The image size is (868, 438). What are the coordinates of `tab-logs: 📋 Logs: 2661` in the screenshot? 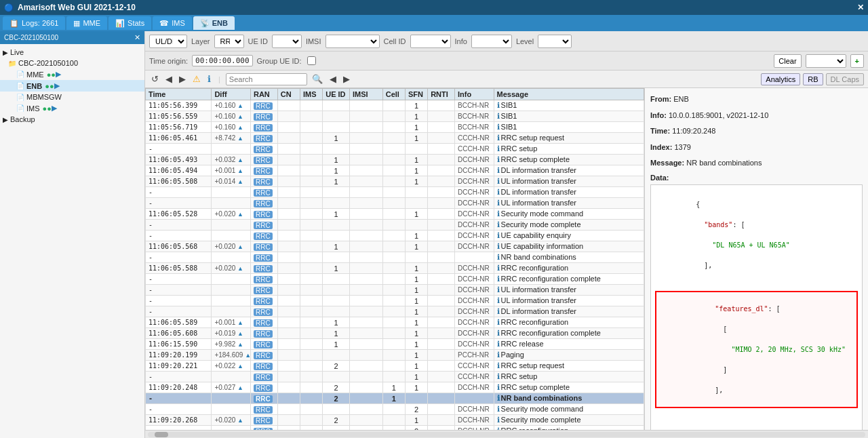 It's located at (34, 23).